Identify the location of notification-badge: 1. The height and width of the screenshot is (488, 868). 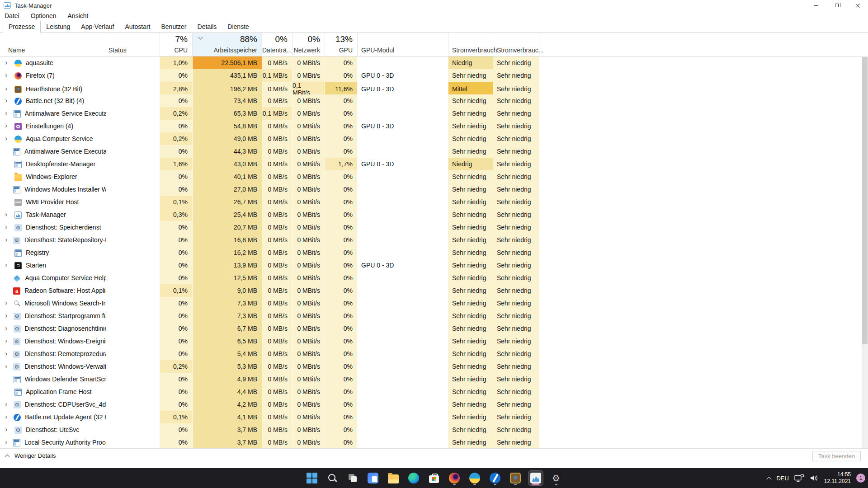
(861, 478).